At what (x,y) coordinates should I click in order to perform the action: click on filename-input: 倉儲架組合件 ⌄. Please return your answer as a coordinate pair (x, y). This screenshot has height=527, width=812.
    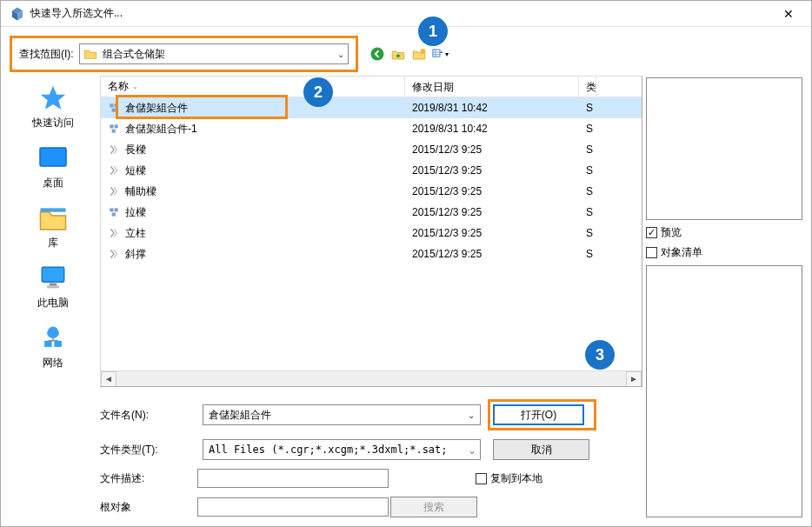
    Looking at the image, I should click on (342, 415).